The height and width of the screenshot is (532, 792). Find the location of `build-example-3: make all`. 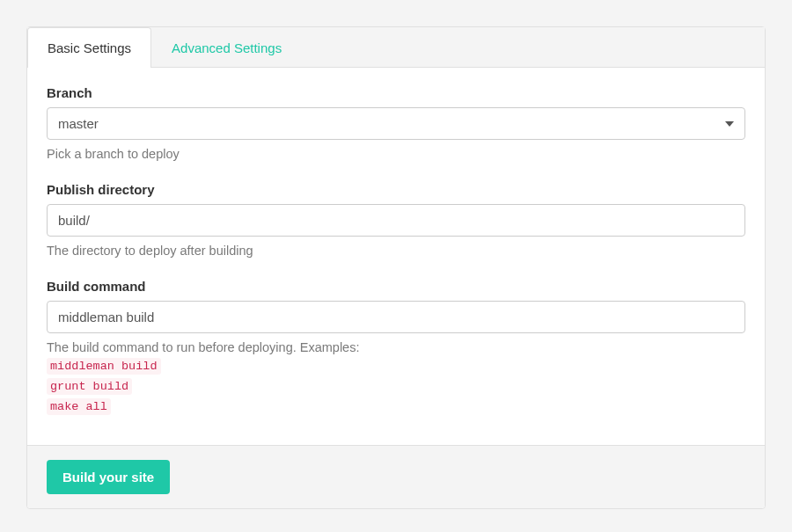

build-example-3: make all is located at coordinates (79, 406).